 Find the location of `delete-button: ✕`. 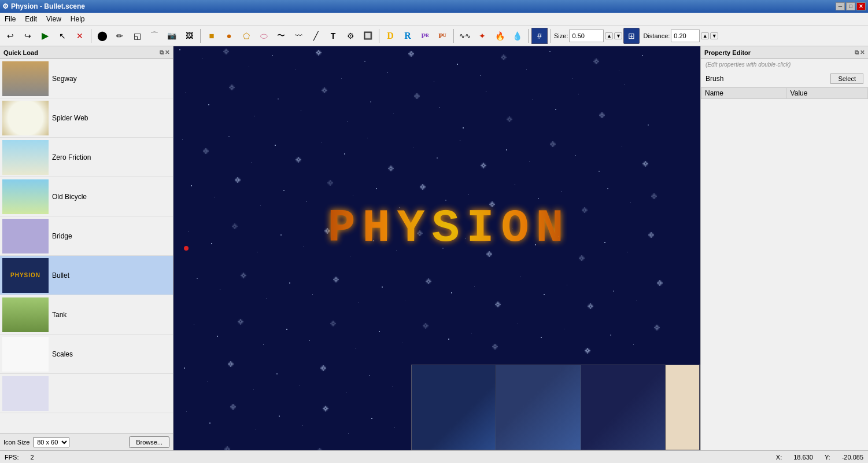

delete-button: ✕ is located at coordinates (80, 36).